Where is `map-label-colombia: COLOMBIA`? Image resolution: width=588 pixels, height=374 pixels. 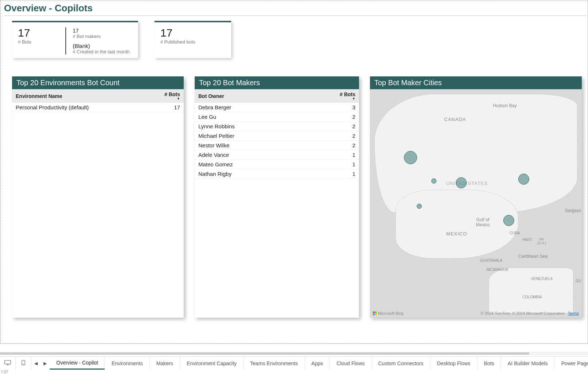
map-label-colombia: COLOMBIA is located at coordinates (532, 297).